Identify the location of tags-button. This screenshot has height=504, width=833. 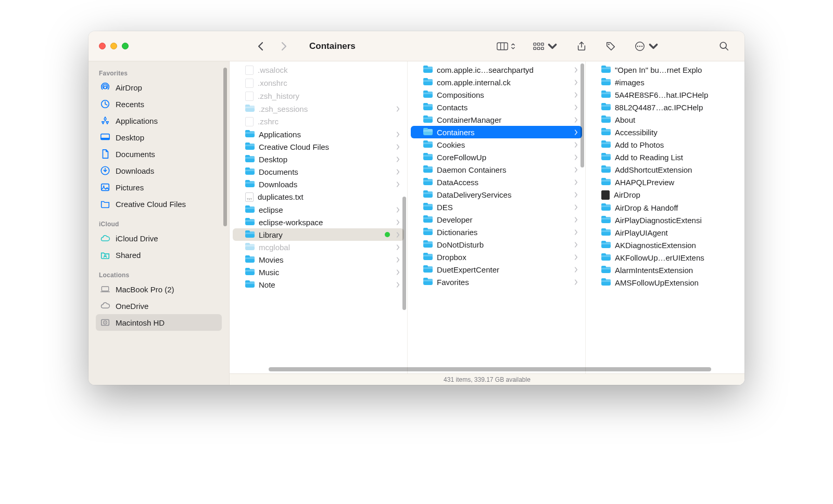
(611, 46).